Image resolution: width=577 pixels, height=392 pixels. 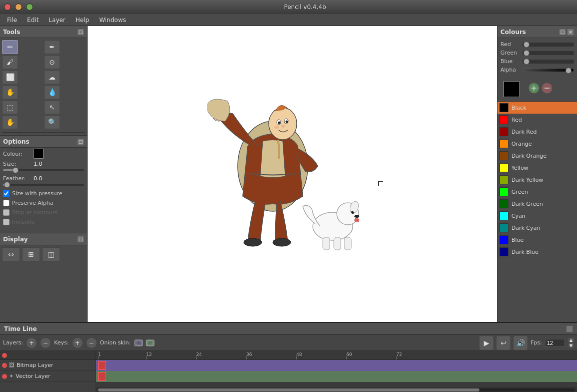 I want to click on paint-tool-btn: 🖌, so click(x=10, y=62).